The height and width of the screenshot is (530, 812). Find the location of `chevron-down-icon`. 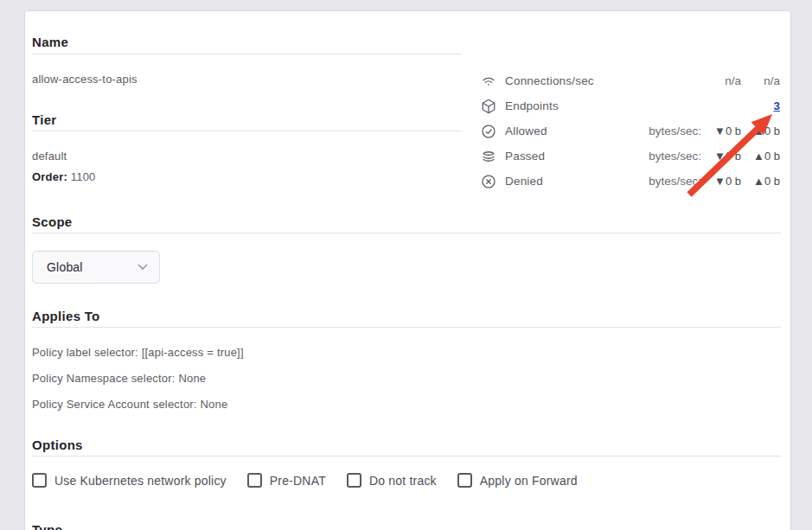

chevron-down-icon is located at coordinates (143, 267).